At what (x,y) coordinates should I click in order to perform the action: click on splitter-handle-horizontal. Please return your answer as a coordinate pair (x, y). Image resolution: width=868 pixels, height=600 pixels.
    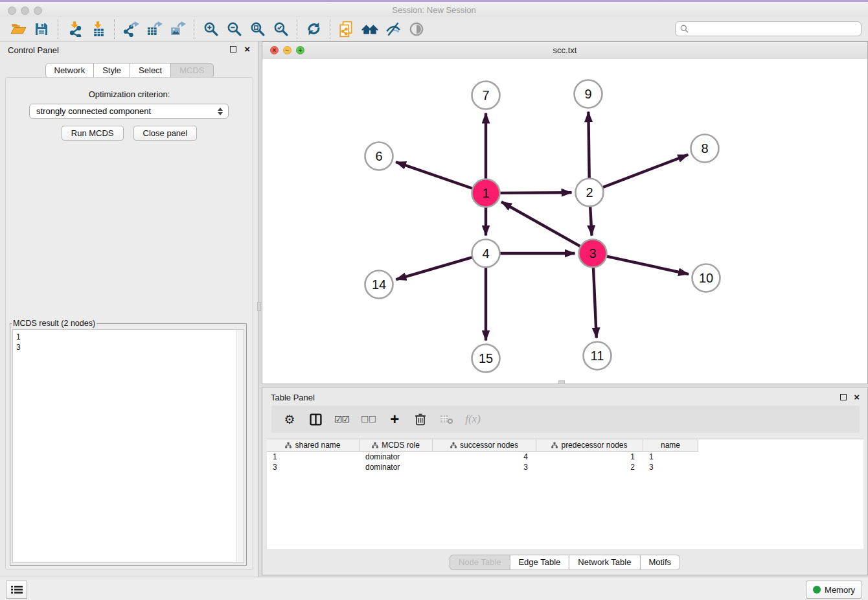
    Looking at the image, I should click on (562, 382).